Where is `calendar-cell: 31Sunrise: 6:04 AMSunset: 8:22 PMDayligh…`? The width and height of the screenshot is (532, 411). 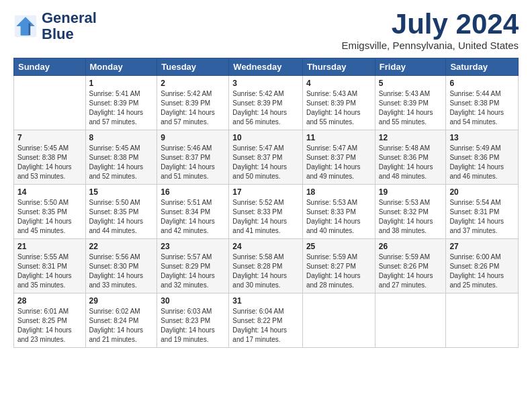 calendar-cell: 31Sunrise: 6:04 AMSunset: 8:22 PMDayligh… is located at coordinates (266, 321).